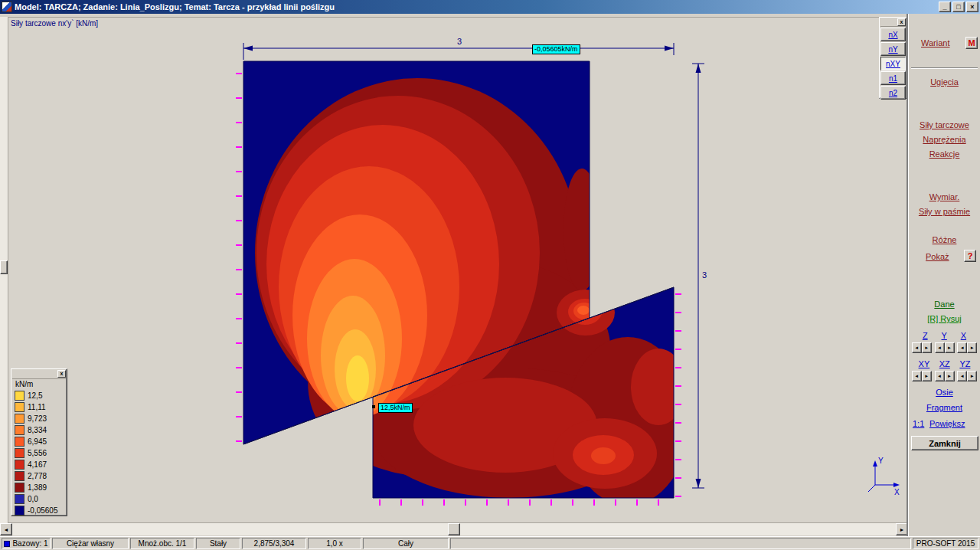  Describe the element at coordinates (925, 364) in the screenshot. I see `sidebar-plane-xy-link: XY` at that location.